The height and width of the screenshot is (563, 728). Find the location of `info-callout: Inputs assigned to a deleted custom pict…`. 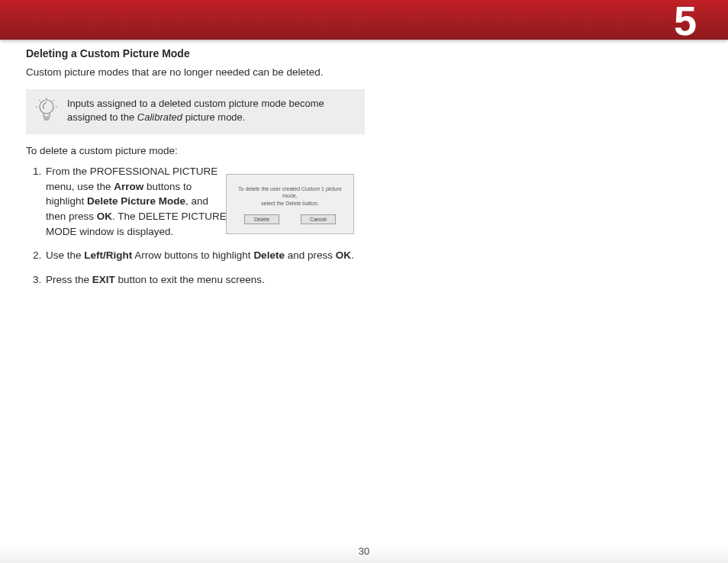

info-callout: Inputs assigned to a deleted custom pict… is located at coordinates (195, 112).